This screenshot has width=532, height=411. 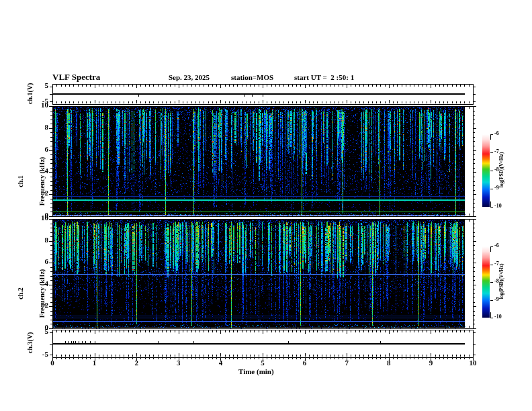 What do you see at coordinates (179, 363) in the screenshot?
I see `x-tick-label: 3` at bounding box center [179, 363].